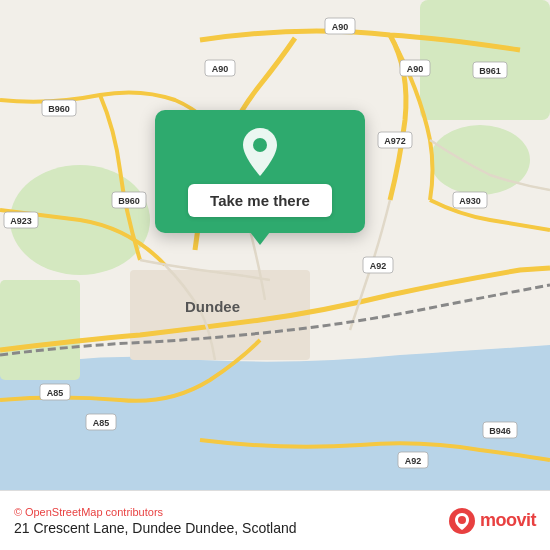 Image resolution: width=550 pixels, height=550 pixels. What do you see at coordinates (156, 528) in the screenshot?
I see `address-text: 21 Crescent Lane, Dundee Dundee, Scotlan…` at bounding box center [156, 528].